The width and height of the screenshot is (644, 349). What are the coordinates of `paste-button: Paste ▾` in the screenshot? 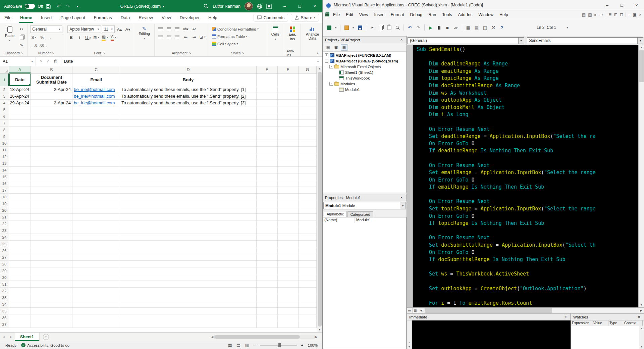 It's located at (10, 35).